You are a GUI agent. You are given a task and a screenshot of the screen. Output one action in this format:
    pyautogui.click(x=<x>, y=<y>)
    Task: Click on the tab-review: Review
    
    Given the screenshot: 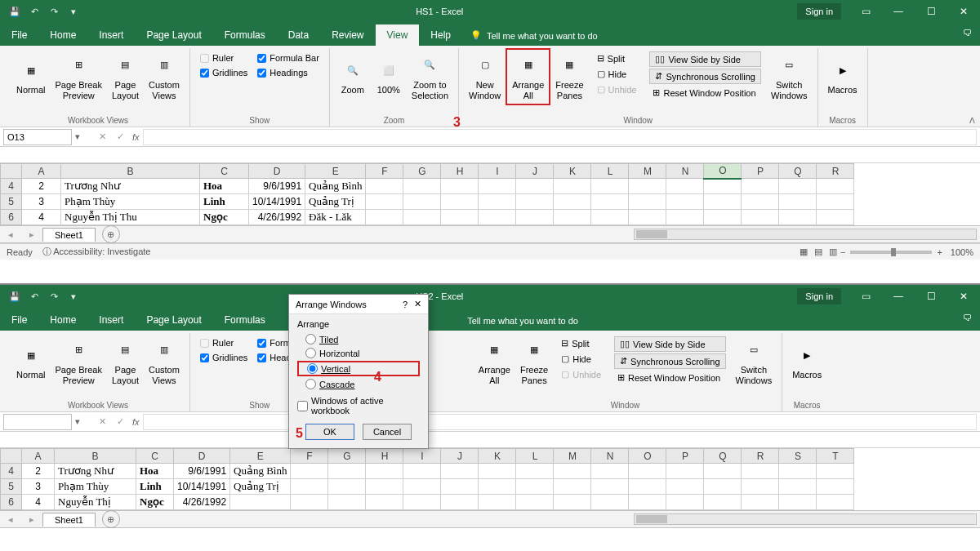 What is the action you would take?
    pyautogui.click(x=348, y=35)
    